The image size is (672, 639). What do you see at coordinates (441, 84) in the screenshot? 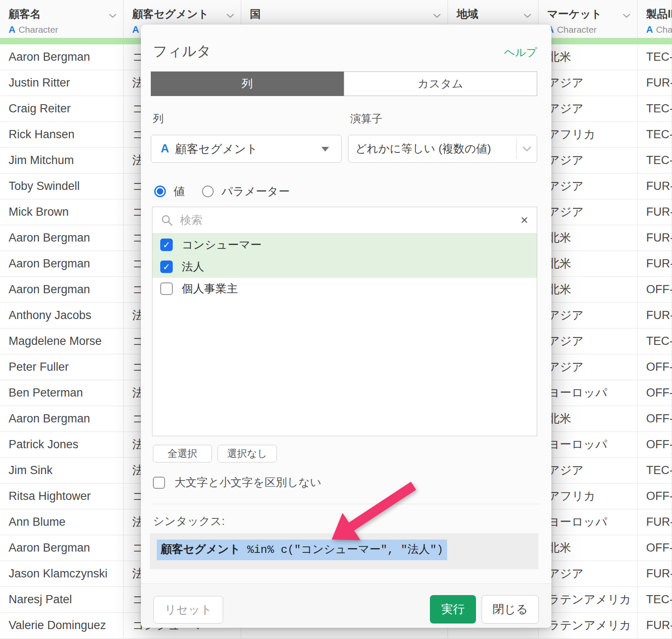
I see `tab-custom: カスタム` at bounding box center [441, 84].